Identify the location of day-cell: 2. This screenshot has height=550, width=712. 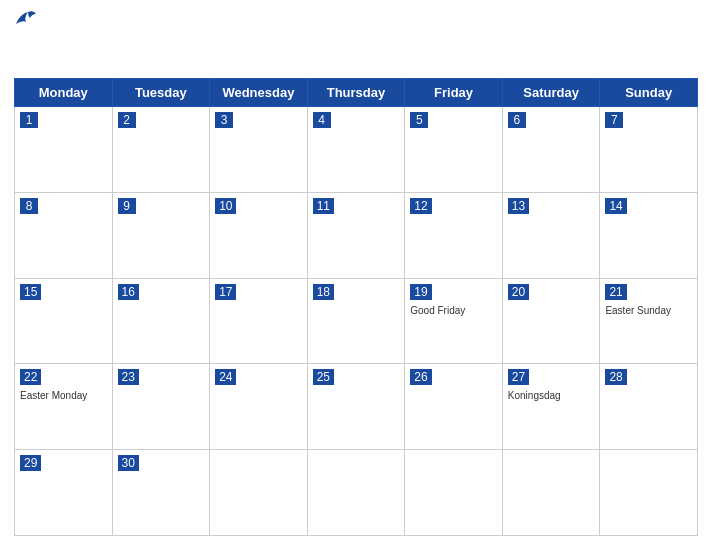
(161, 150).